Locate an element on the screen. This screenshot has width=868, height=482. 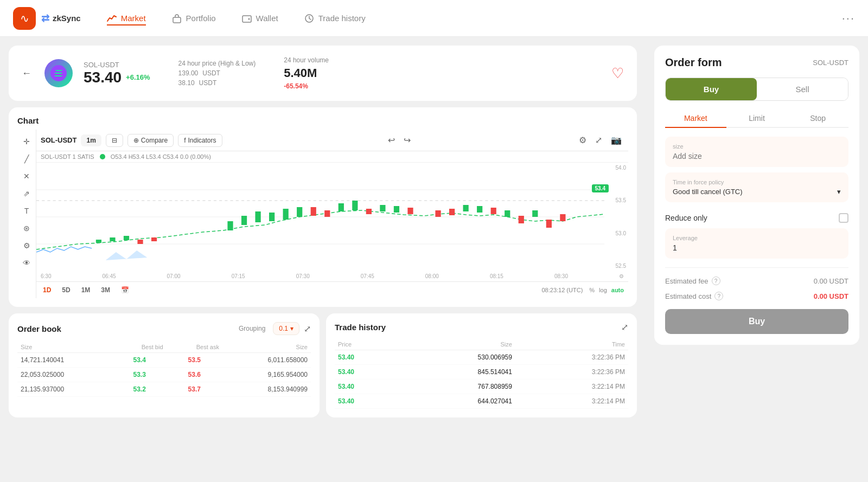
line-tool: ╱ is located at coordinates (27, 159).